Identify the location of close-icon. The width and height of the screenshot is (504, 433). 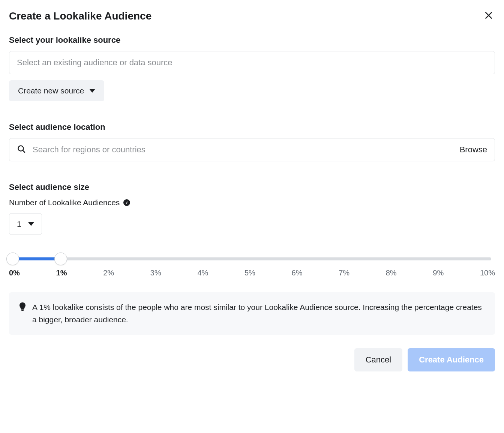
(489, 18).